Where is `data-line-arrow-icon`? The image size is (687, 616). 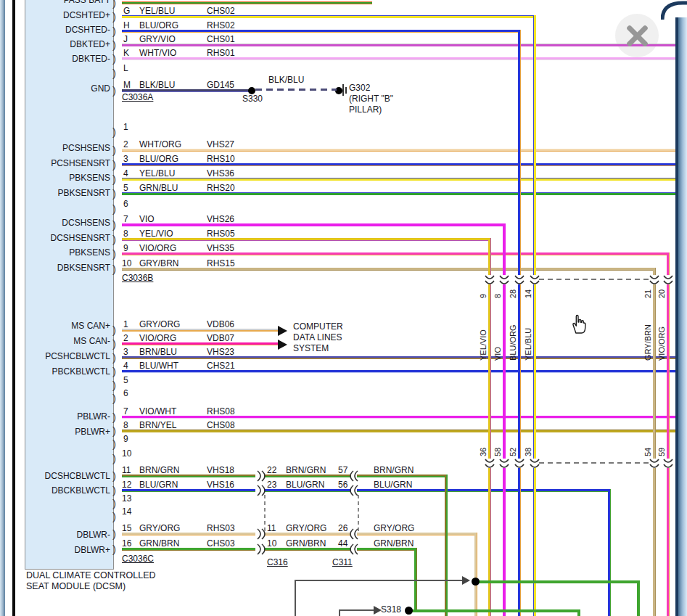
data-line-arrow-icon is located at coordinates (283, 345).